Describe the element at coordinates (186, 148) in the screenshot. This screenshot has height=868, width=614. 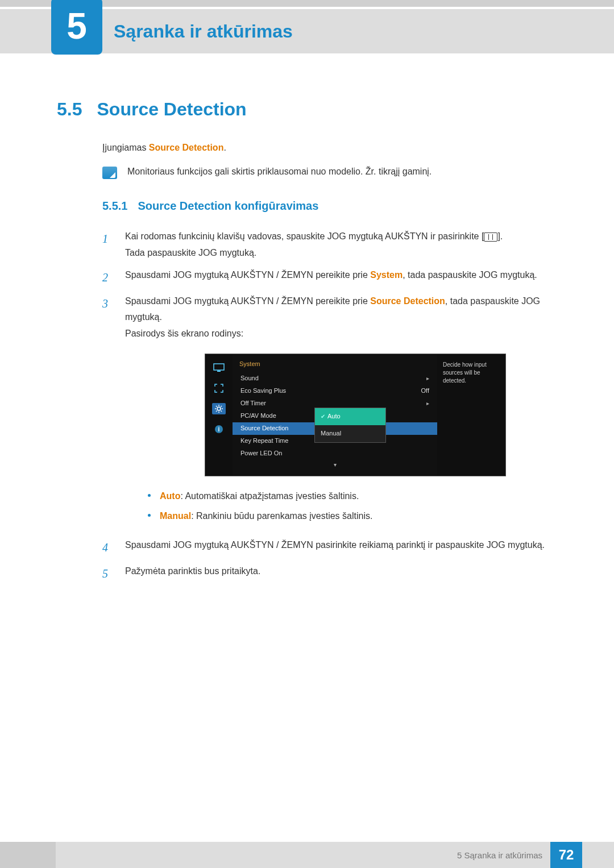
I see `intro-highlight: Source Detection` at that location.